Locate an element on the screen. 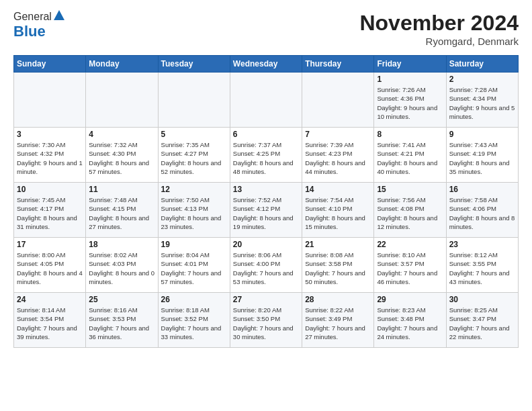  day-number: 2 is located at coordinates (482, 79).